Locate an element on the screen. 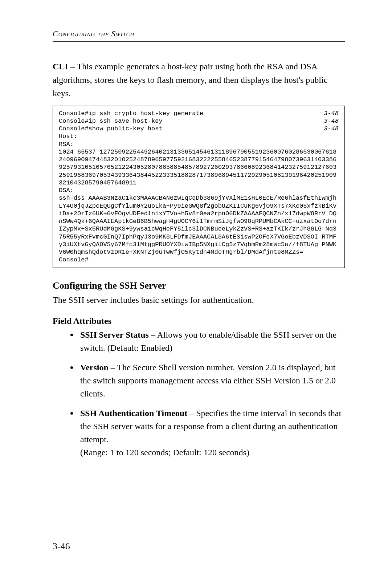 The height and width of the screenshot is (570, 392). running-header-text: Configuring the Switch is located at coordinates (94, 33).